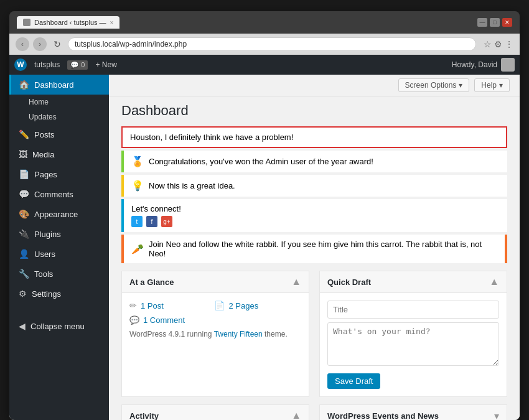  Describe the element at coordinates (56, 214) in the screenshot. I see `sidebar-appearance-label: Appearance` at that location.